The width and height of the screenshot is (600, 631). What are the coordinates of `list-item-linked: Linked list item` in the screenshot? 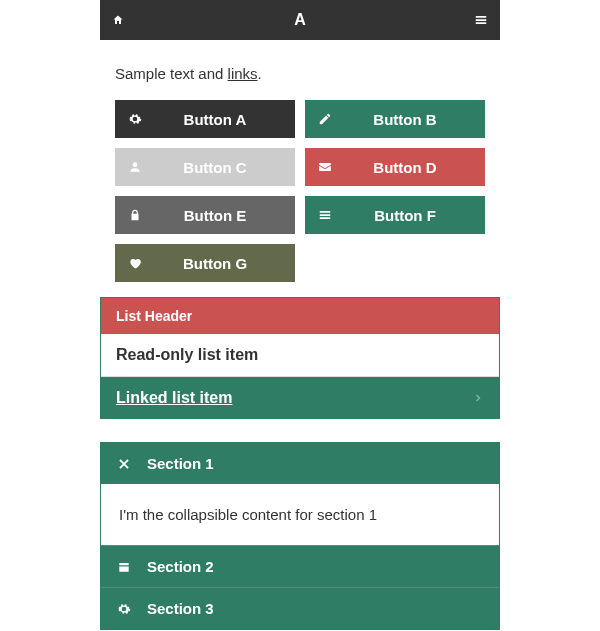 It's located at (300, 398).